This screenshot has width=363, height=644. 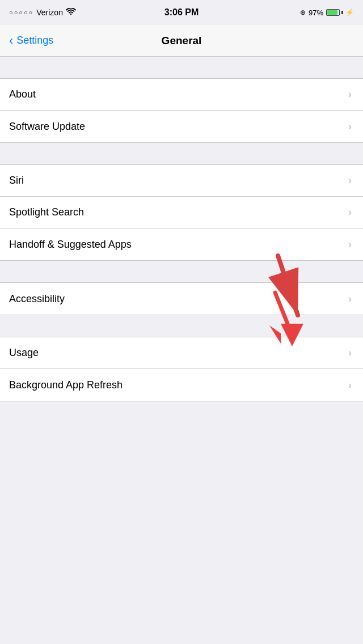 I want to click on chevron-icon-accessibility: ›, so click(x=350, y=299).